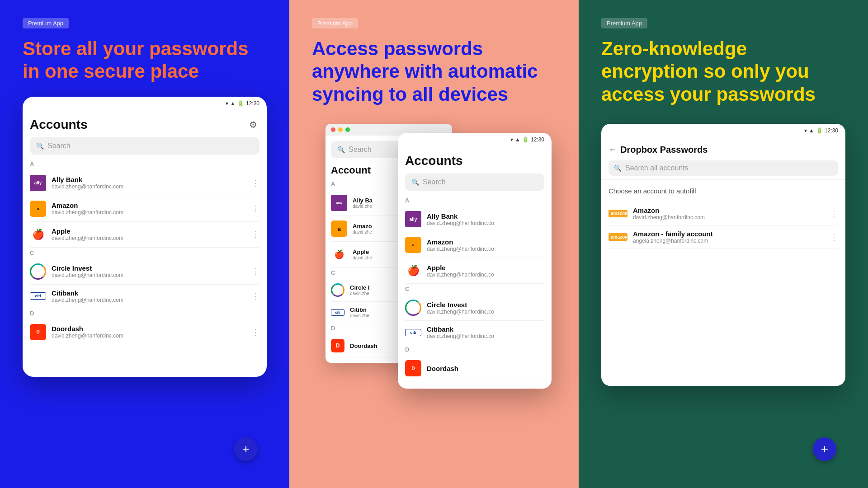 This screenshot has height=488, width=868. What do you see at coordinates (413, 271) in the screenshot?
I see `center-phone-apple-logo: 🍎` at bounding box center [413, 271].